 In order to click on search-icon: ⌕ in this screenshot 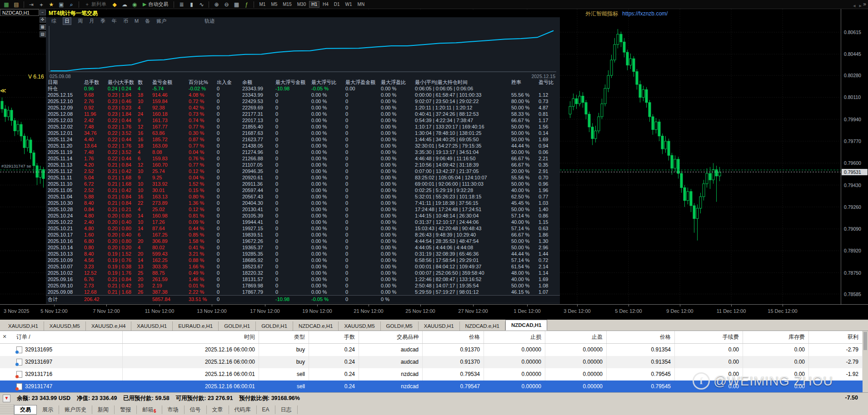, I will do `click(71, 5)`.